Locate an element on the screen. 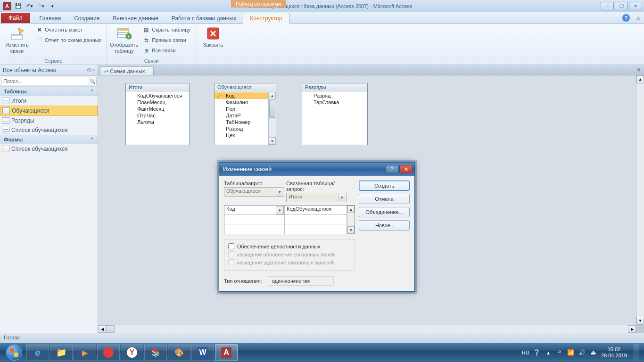  hide-table-button: ▦Скрыть таблицу is located at coordinates (166, 30).